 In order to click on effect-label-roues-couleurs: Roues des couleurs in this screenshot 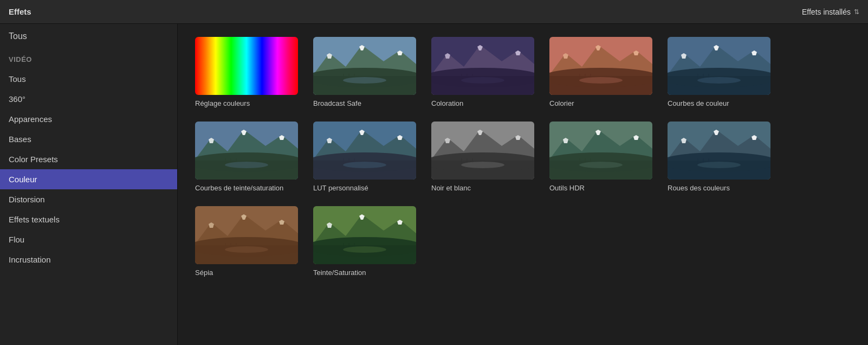, I will do `click(699, 189)`.